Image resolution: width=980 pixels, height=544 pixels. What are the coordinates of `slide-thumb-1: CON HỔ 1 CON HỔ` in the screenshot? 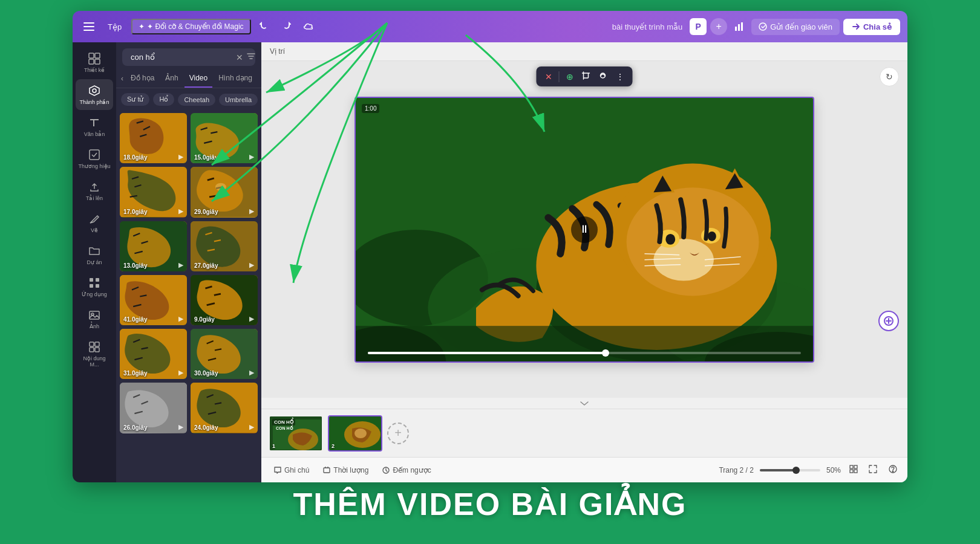 It's located at (296, 433).